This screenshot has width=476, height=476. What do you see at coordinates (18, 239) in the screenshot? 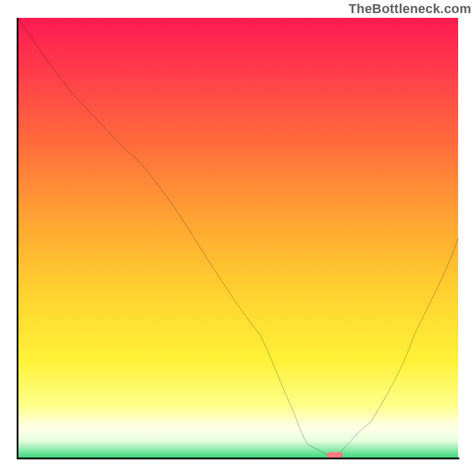
I see `y-axis` at bounding box center [18, 239].